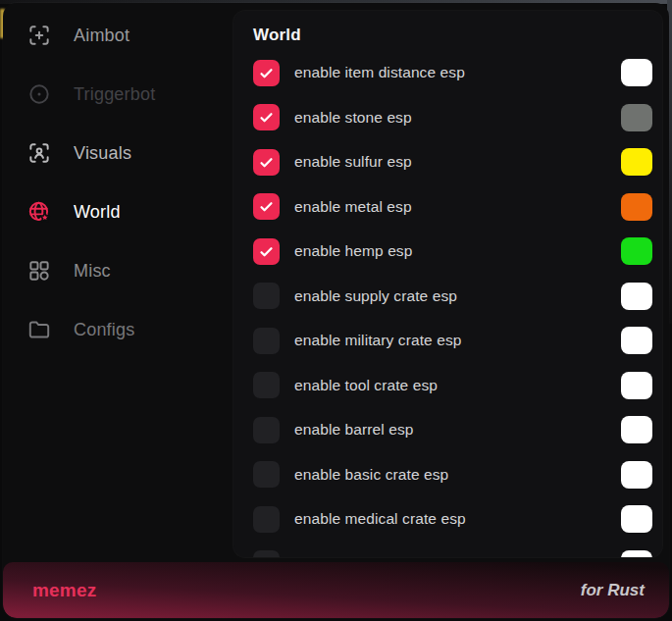  Describe the element at coordinates (447, 340) in the screenshot. I see `esp-option-row: enable military crate esp` at that location.